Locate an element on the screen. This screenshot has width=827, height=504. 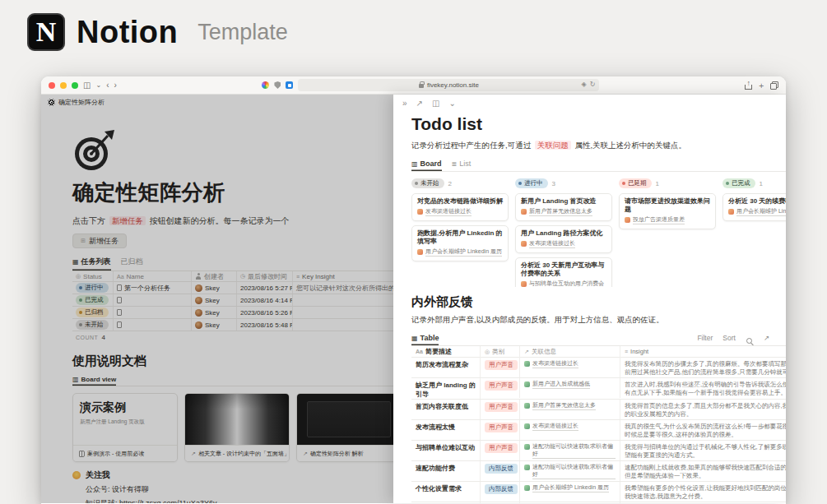
board-column-in-progress: 进行中 3 新用户 Landing 首页改造 新用户首屏无效信息太多 用户 La… is located at coordinates (564, 232).